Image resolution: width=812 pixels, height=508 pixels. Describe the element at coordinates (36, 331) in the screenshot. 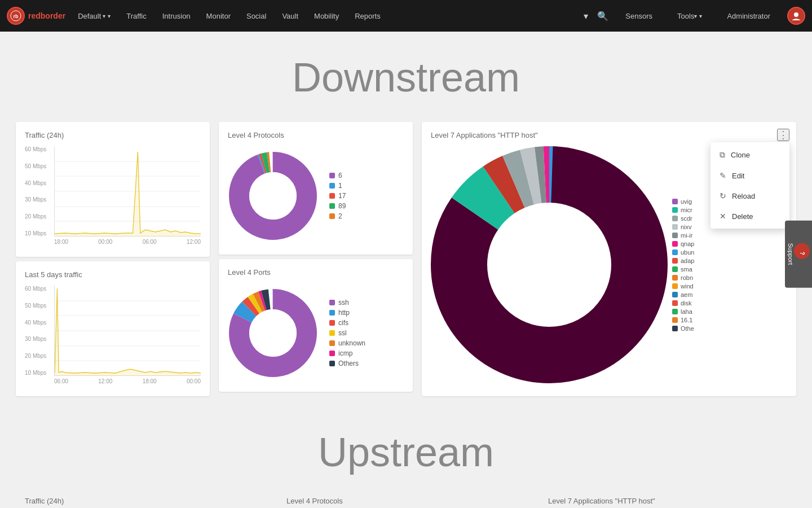

I see `chart-y-labels-5d: 60 Mbps 50 Mbps 40 Mbps 30 Mbps 20 Mbps …` at that location.